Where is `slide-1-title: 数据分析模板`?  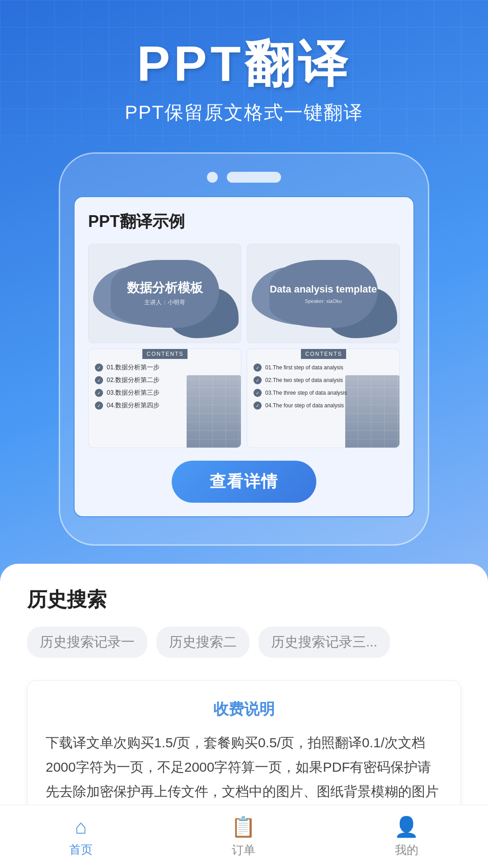 slide-1-title: 数据分析模板 is located at coordinates (165, 288).